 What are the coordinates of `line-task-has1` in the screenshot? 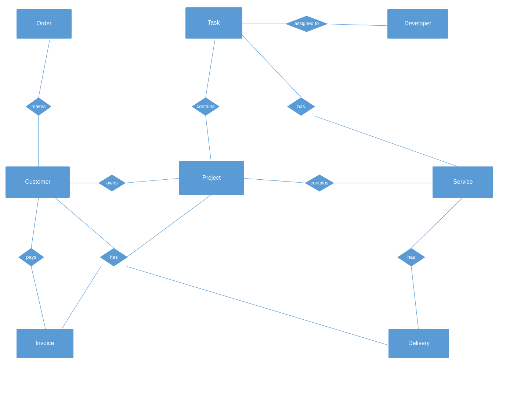 It's located at (267, 62).